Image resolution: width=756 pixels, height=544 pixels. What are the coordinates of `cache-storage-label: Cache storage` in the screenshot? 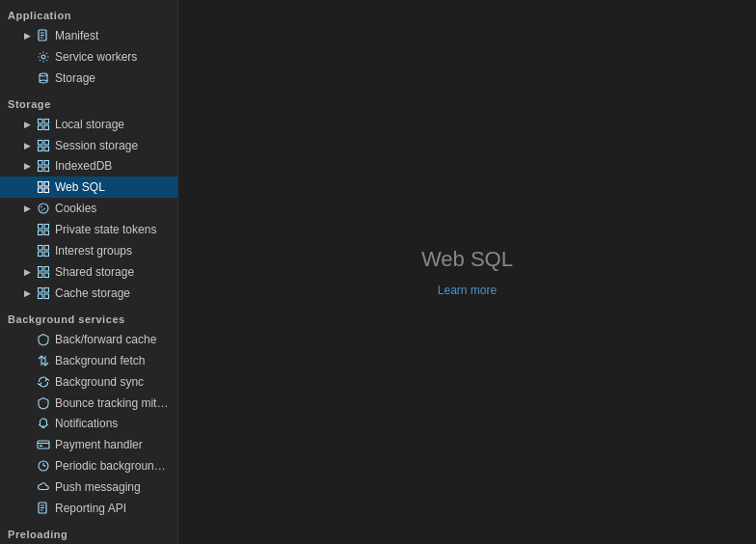 It's located at (112, 293).